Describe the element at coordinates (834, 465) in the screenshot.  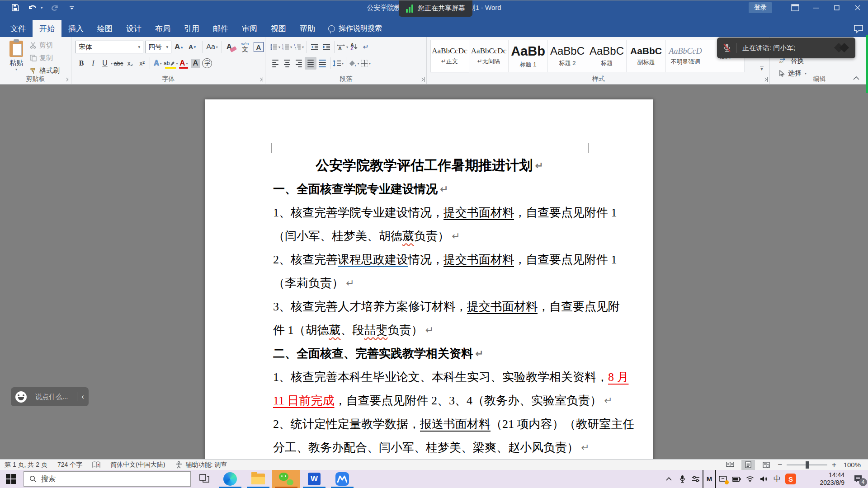
I see `zoom-in-button: +` at that location.